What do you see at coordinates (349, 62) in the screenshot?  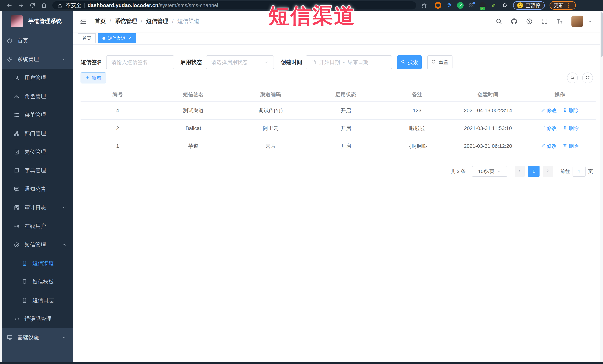 I see `date-range-picker: 开始日期 - 结束日期` at bounding box center [349, 62].